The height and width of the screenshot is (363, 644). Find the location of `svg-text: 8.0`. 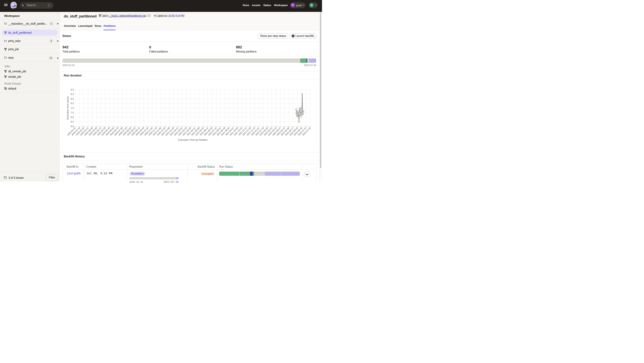

svg-text: 8.0 is located at coordinates (72, 104).